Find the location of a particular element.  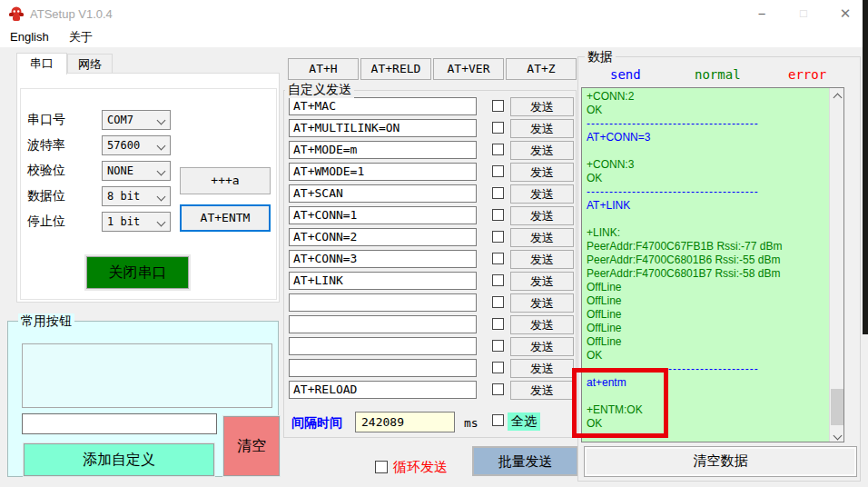

loop-send-checkbox is located at coordinates (381, 467).